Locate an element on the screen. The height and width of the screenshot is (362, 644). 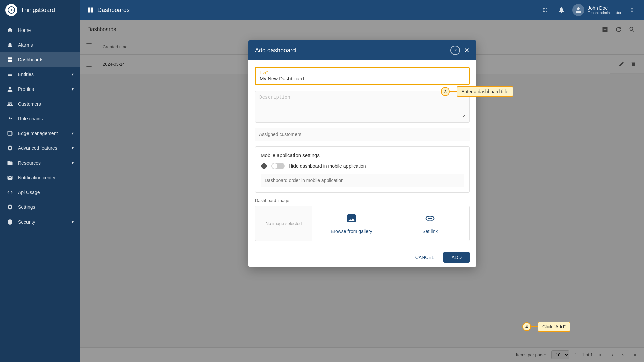
dashboard-image-section: Dashboard image No image selected Browse… is located at coordinates (362, 220).